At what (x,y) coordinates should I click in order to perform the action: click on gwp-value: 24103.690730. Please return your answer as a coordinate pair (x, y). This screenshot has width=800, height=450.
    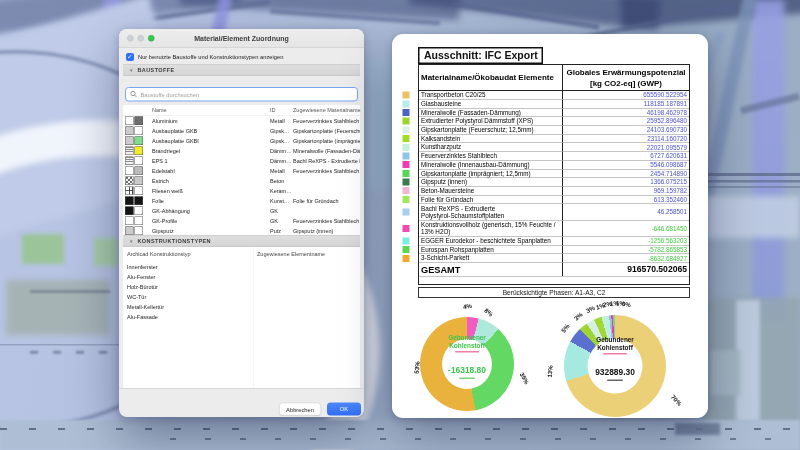
    Looking at the image, I should click on (626, 130).